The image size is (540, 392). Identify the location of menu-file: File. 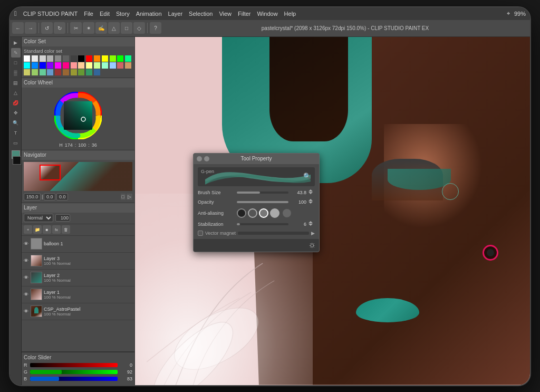
(89, 14).